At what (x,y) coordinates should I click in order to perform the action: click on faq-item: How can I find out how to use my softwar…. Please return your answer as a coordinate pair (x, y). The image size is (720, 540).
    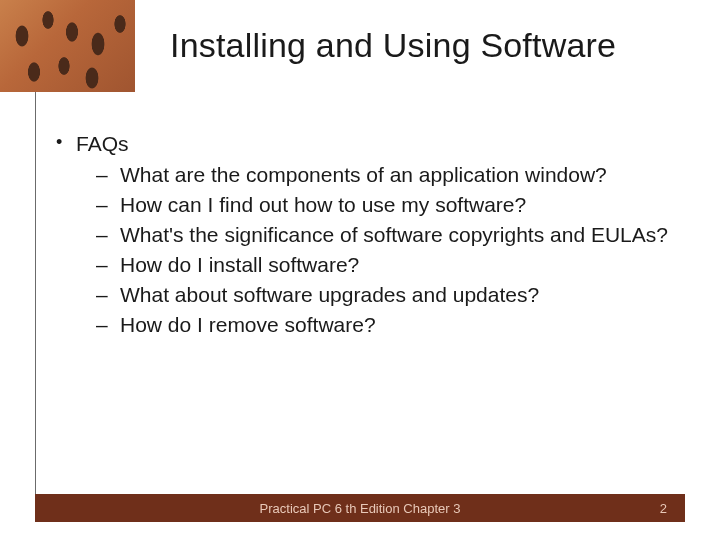
    Looking at the image, I should click on (323, 204).